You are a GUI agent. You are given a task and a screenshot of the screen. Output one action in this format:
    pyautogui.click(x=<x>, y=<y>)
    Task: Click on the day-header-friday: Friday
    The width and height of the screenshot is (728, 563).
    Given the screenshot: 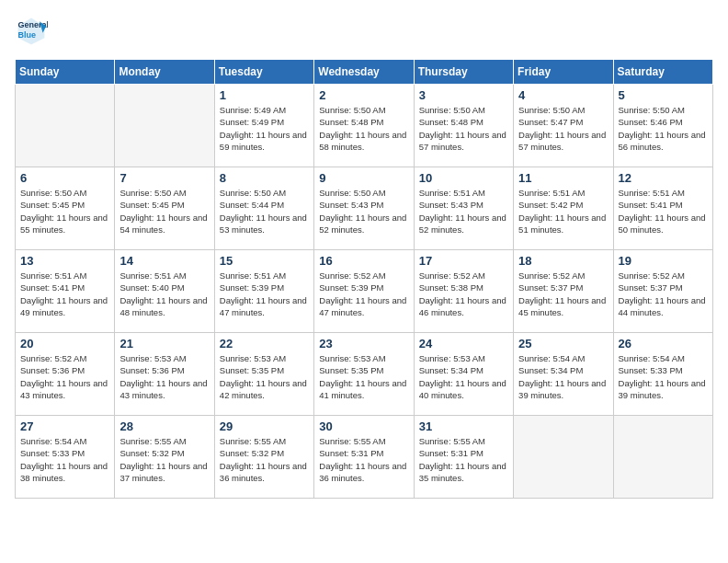 What is the action you would take?
    pyautogui.click(x=563, y=72)
    